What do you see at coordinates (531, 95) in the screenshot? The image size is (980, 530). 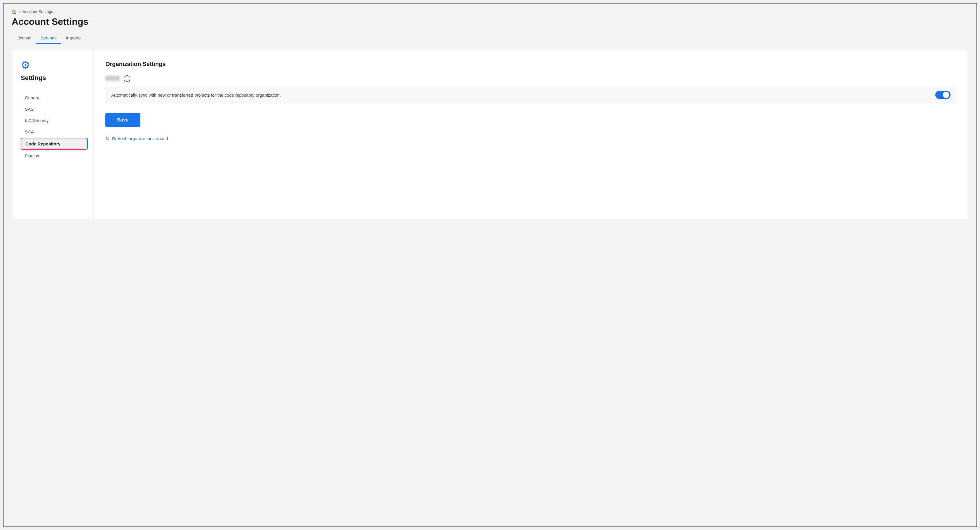 I see `sync-row: Automatically sync with new or transferr…` at bounding box center [531, 95].